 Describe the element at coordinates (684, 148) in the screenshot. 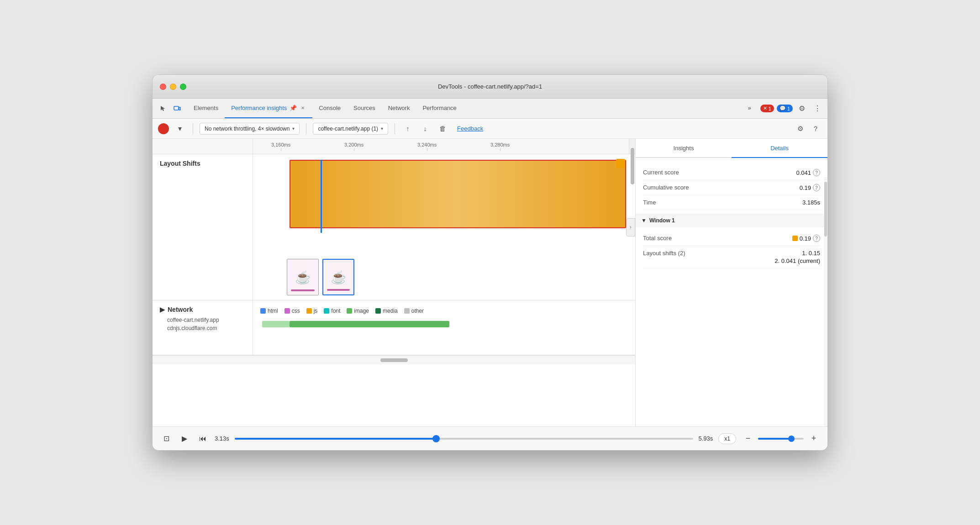

I see `tab-insights: Insights` at that location.